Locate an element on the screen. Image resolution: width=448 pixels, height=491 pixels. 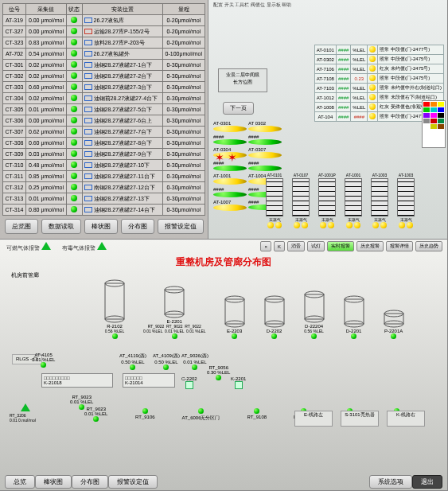
table-row: AT-3190.00 μmol/mol 26.27液氢库0-20μmol/mol is located at coordinates (104, 21).